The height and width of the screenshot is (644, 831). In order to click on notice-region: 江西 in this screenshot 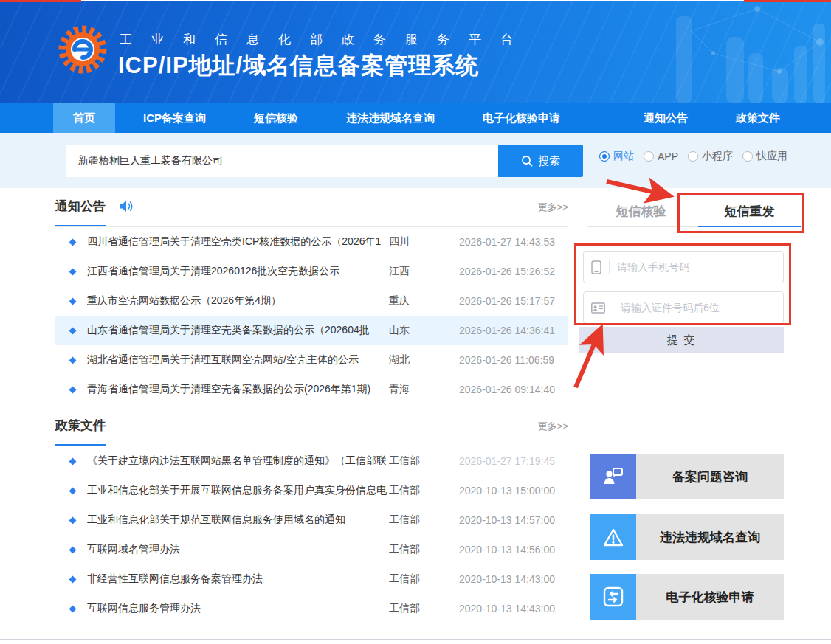, I will do `click(424, 271)`.